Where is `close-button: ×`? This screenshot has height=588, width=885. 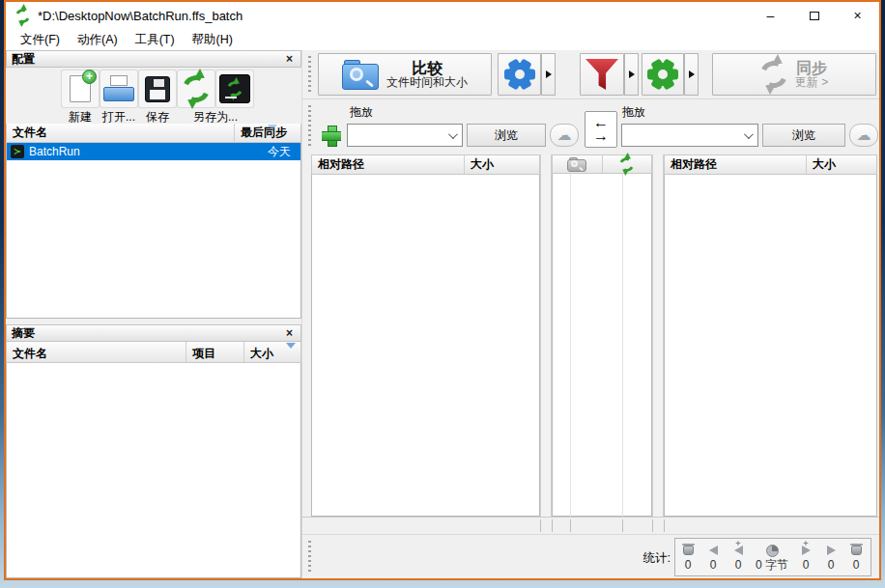
close-button: × is located at coordinates (858, 15).